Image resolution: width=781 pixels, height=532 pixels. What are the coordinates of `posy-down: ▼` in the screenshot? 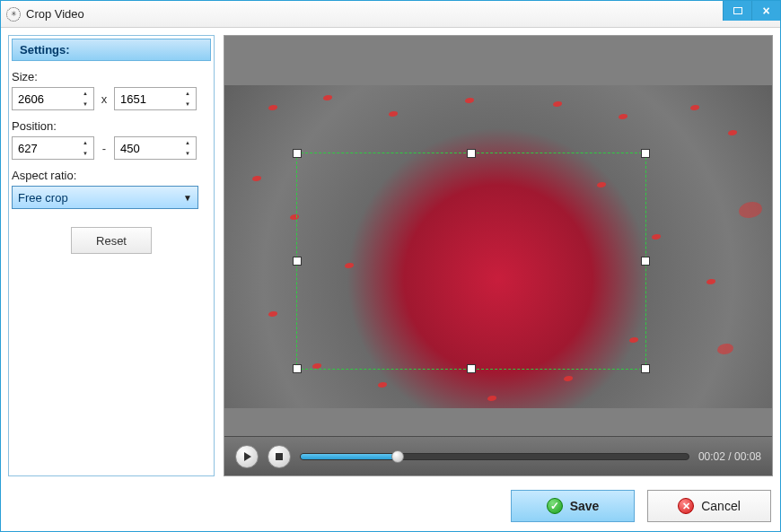 It's located at (188, 153).